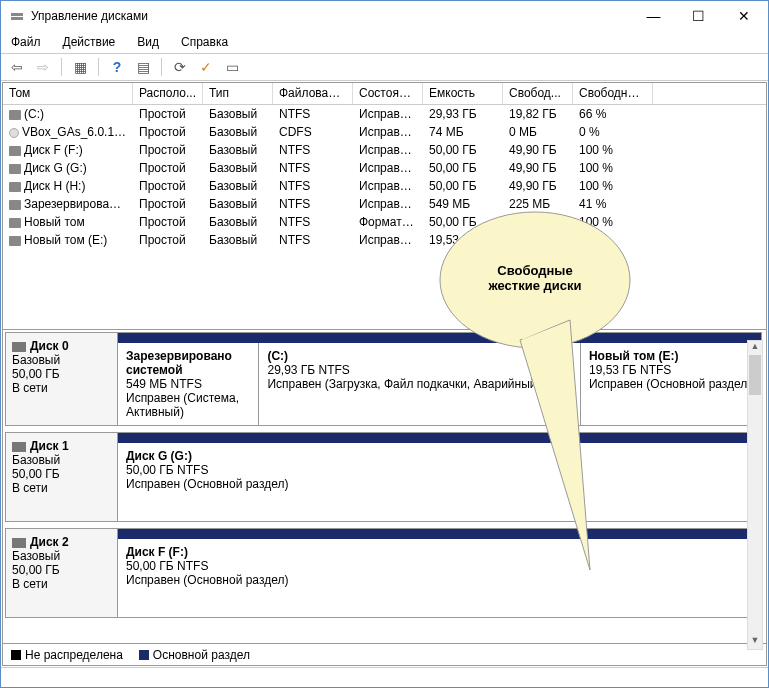 This screenshot has width=769, height=688. I want to click on partition-title: Новый том (E:), so click(671, 356).